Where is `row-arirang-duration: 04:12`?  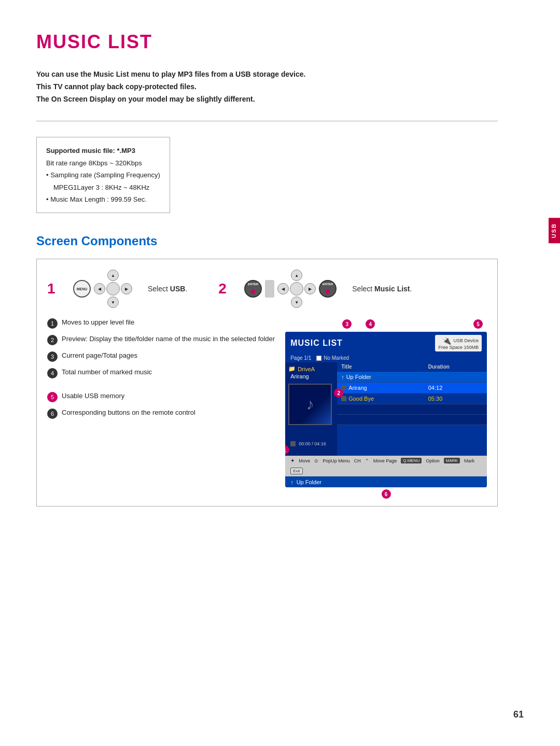
row-arirang-duration: 04:12 is located at coordinates (455, 388).